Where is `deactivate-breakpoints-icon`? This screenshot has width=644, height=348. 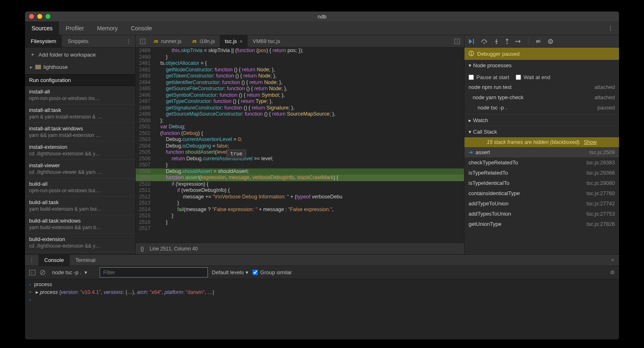
deactivate-breakpoints-icon is located at coordinates (539, 41).